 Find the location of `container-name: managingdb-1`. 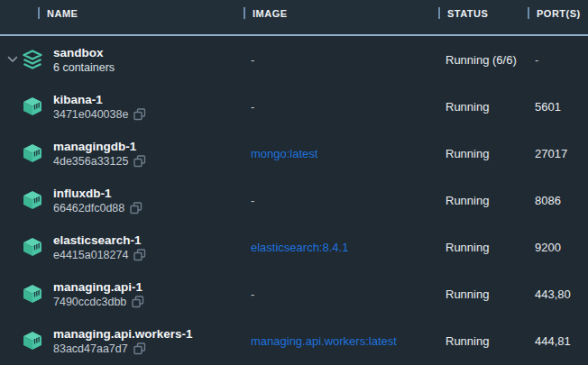

container-name: managingdb-1 is located at coordinates (99, 146).